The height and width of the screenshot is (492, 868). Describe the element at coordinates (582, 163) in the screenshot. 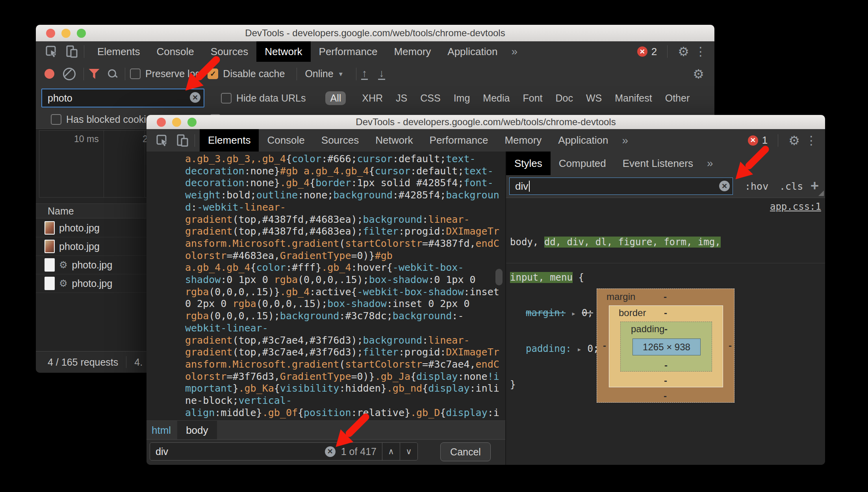

I see `sidebar-tab-computed: Computed` at that location.